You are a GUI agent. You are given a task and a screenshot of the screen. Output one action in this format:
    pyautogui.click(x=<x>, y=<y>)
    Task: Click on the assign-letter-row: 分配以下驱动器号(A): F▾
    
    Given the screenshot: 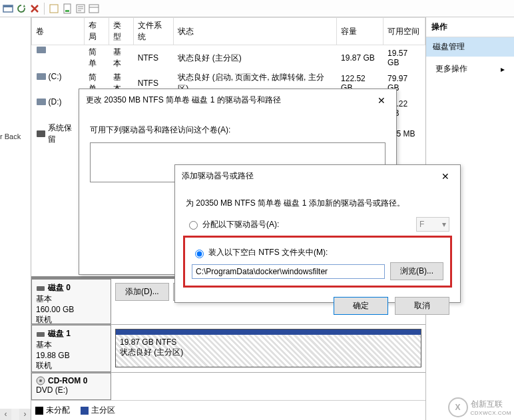 What is the action you would take?
    pyautogui.click(x=318, y=224)
    